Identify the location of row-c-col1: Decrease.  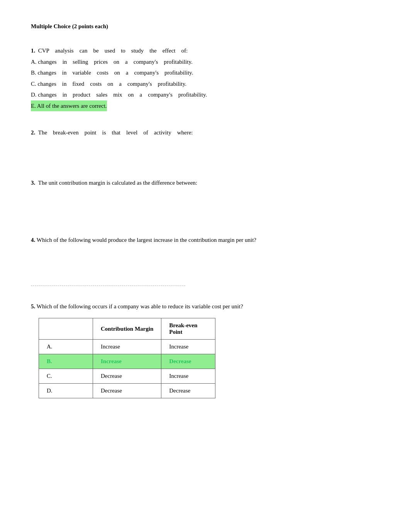
(127, 376).